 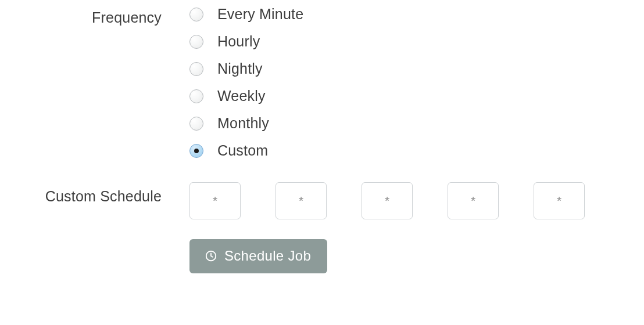 I want to click on radio-label: Every Minute, so click(x=260, y=14).